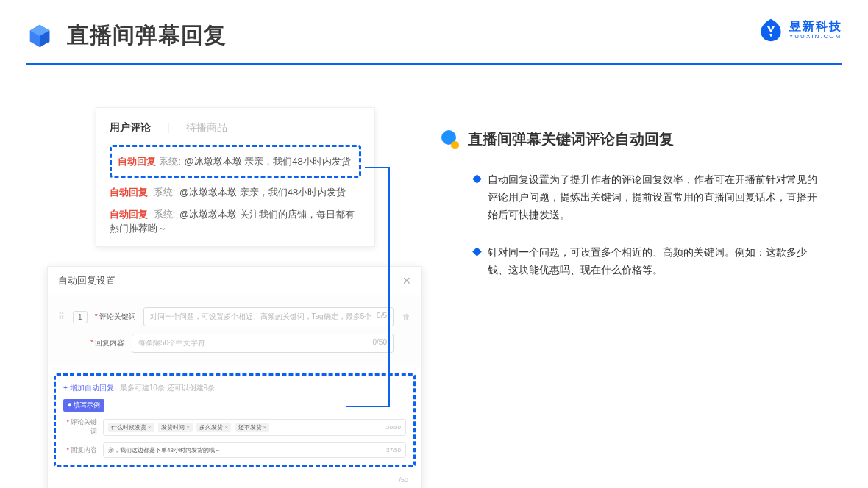 The height and width of the screenshot is (488, 868). Describe the element at coordinates (84, 406) in the screenshot. I see `example-badge: ● 填写示例` at that location.